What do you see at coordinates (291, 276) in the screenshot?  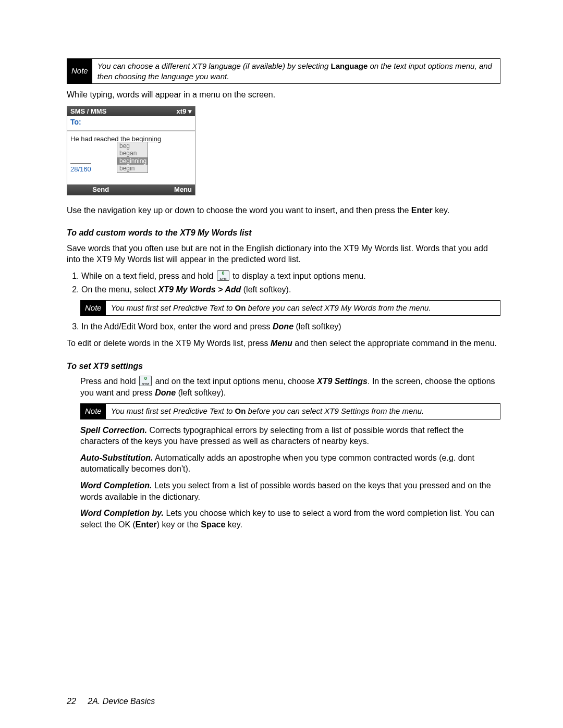 I see `step-item: While on a text field, press and hold to…` at bounding box center [291, 276].